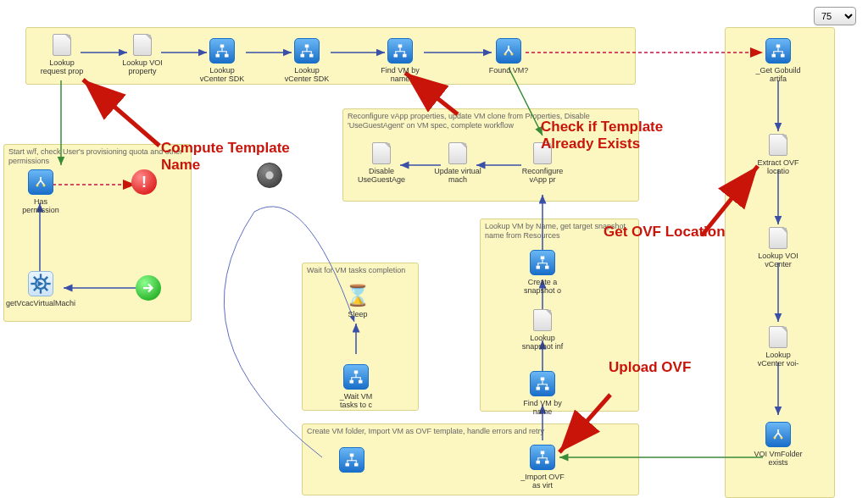 This screenshot has width=868, height=498. What do you see at coordinates (142, 54) in the screenshot?
I see `node-lookup-voi-property: Lookup VOI property` at bounding box center [142, 54].